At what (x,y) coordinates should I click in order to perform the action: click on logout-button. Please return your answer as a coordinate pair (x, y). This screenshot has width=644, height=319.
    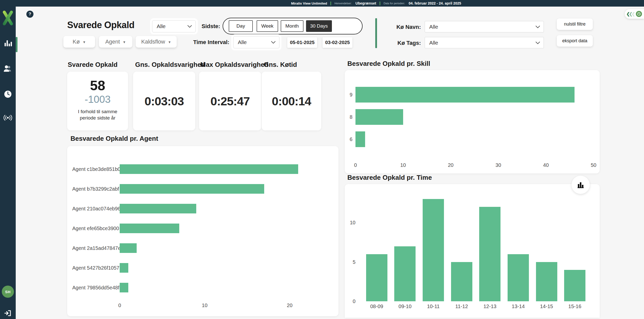
    Looking at the image, I should click on (8, 313).